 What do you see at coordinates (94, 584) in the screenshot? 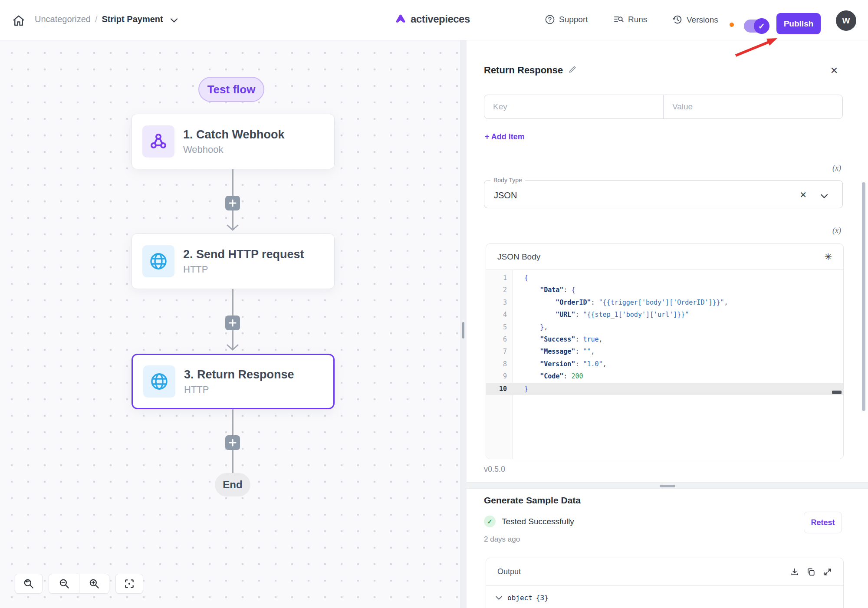
I see `zoom-in-icon` at bounding box center [94, 584].